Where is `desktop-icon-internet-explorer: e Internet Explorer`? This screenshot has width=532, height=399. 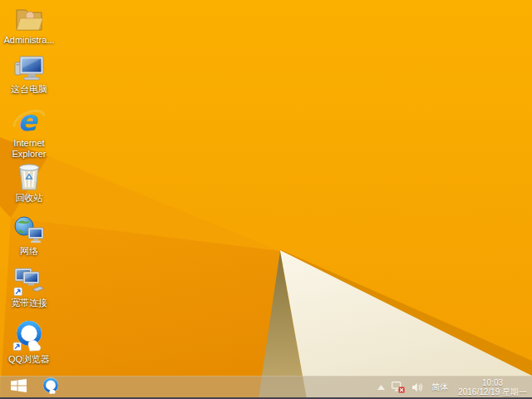
desktop-icon-internet-explorer: e Internet Explorer is located at coordinates (29, 131).